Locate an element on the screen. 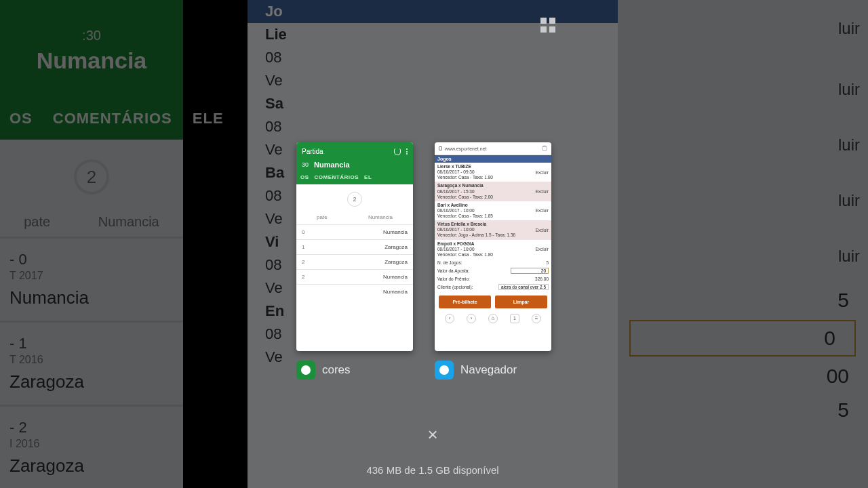 The image size is (868, 488). nav-home-icon: ⌂ is located at coordinates (493, 319).